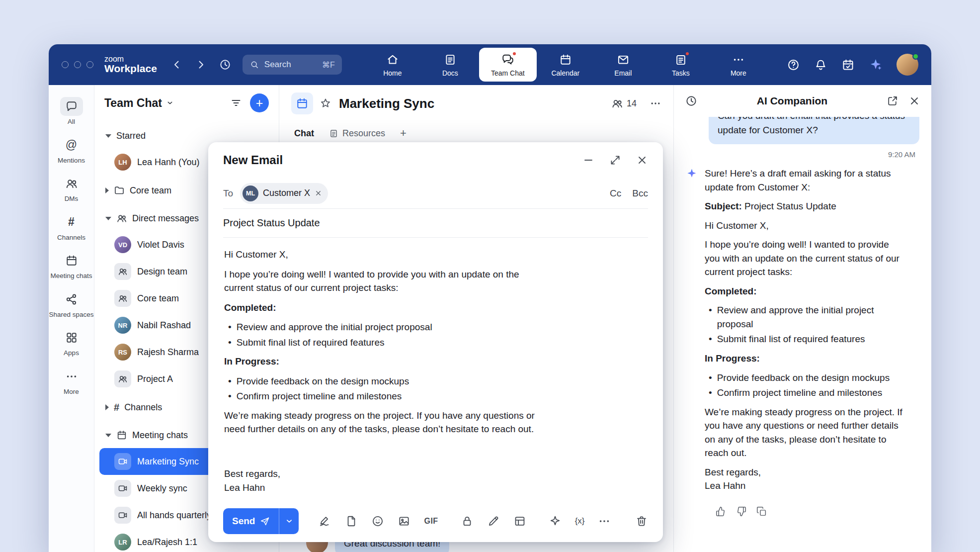 The image size is (980, 552). Describe the element at coordinates (318, 193) in the screenshot. I see `remove-recipient-icon` at that location.